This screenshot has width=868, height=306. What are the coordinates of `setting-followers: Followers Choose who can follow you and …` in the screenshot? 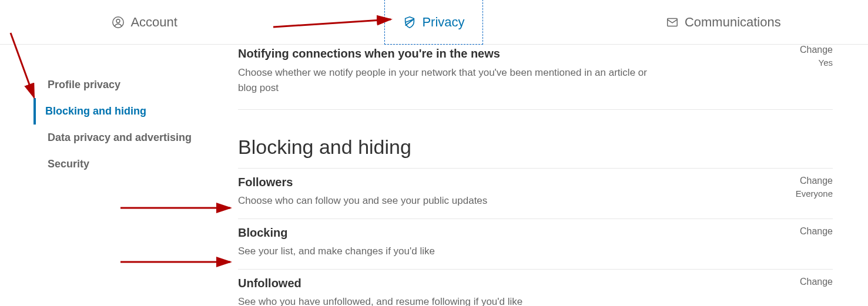 It's located at (535, 193).